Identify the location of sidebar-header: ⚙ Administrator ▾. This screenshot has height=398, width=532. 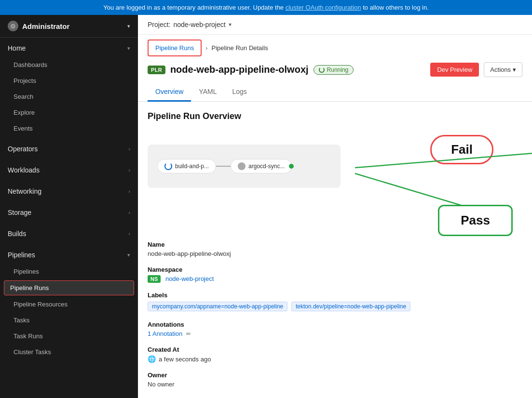
(69, 26).